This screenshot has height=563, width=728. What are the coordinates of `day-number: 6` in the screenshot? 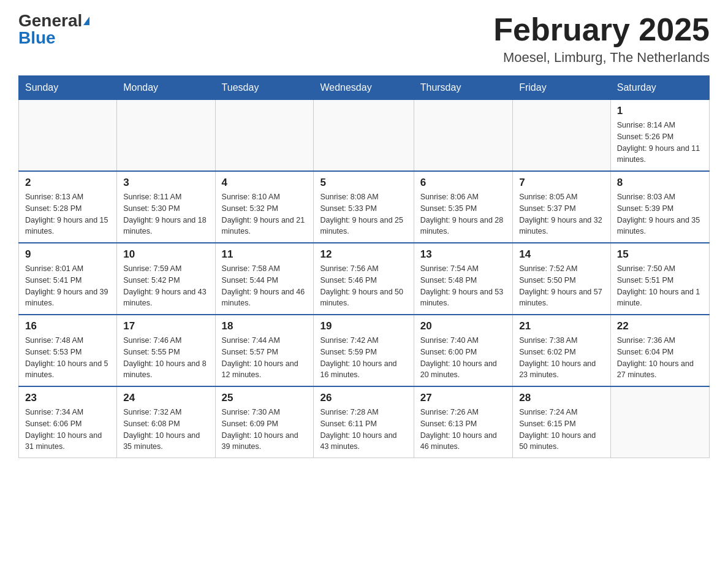 It's located at (463, 183).